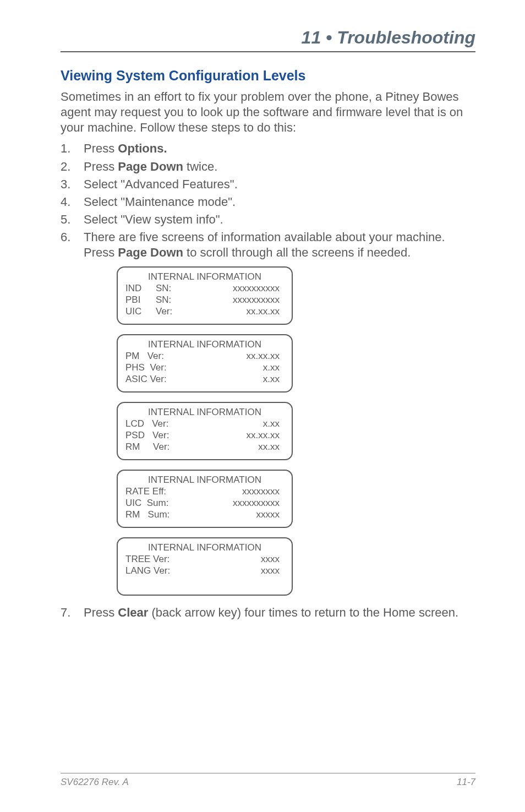 The width and height of the screenshot is (525, 812). Describe the element at coordinates (205, 499) in the screenshot. I see `lcd-box-4: INTERNAL INFORMATION RATE Eff:xxxxxxxx U…` at that location.